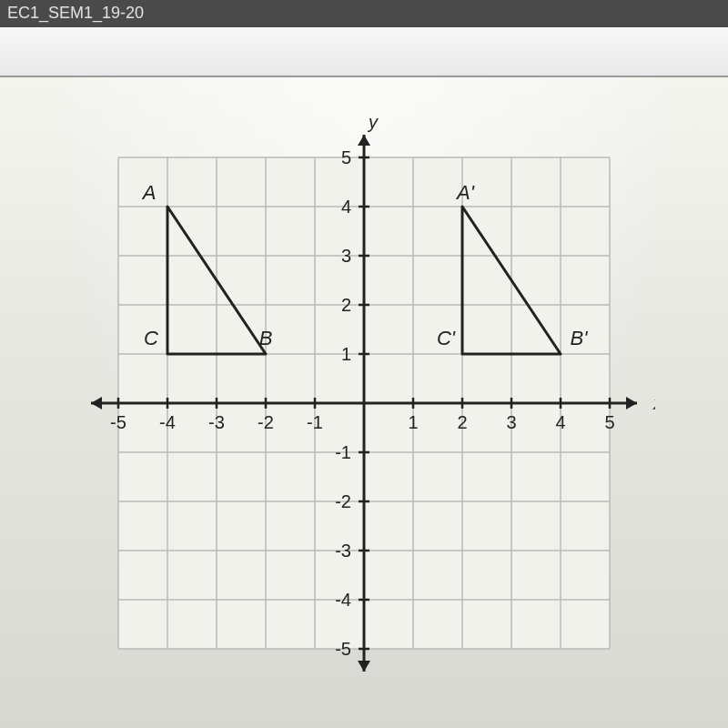 The image size is (728, 728). I want to click on svg-text: B, so click(266, 339).